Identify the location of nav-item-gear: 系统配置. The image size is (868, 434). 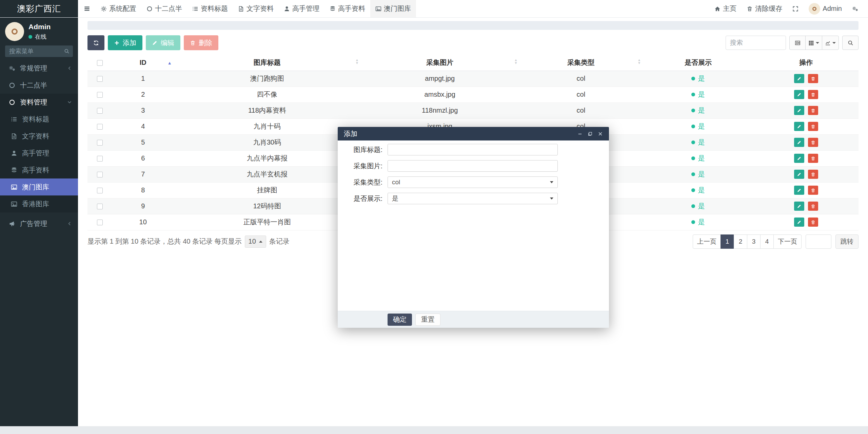
(119, 9).